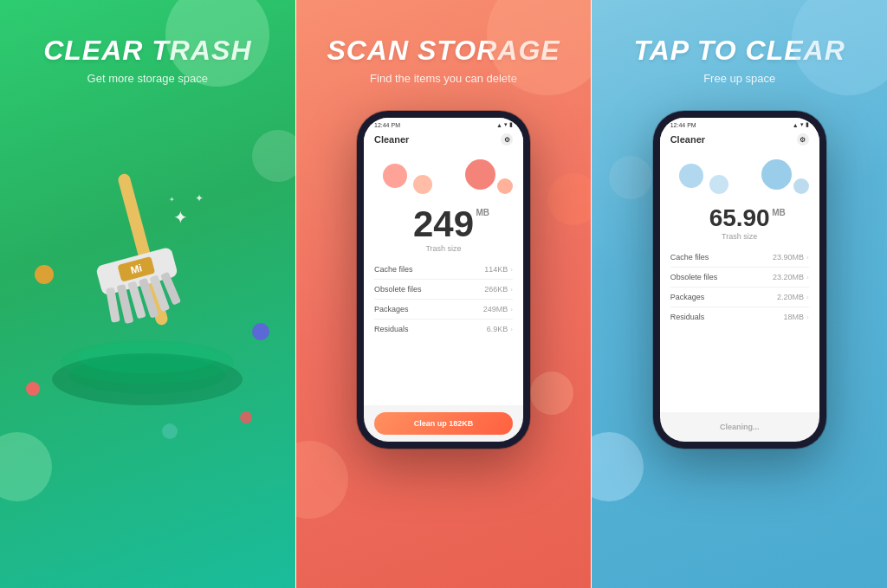 The width and height of the screenshot is (887, 588). Describe the element at coordinates (444, 280) in the screenshot. I see `phone-mockup-scan: 12:44 PM ▲ ▾ ▮ Cleaner ⚙` at that location.